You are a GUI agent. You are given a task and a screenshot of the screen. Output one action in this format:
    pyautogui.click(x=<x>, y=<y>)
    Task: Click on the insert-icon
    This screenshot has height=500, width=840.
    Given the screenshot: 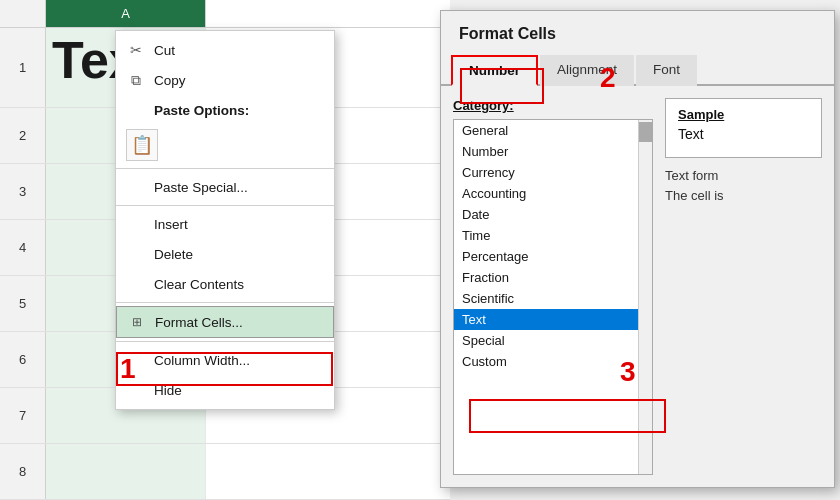 What is the action you would take?
    pyautogui.click(x=136, y=224)
    